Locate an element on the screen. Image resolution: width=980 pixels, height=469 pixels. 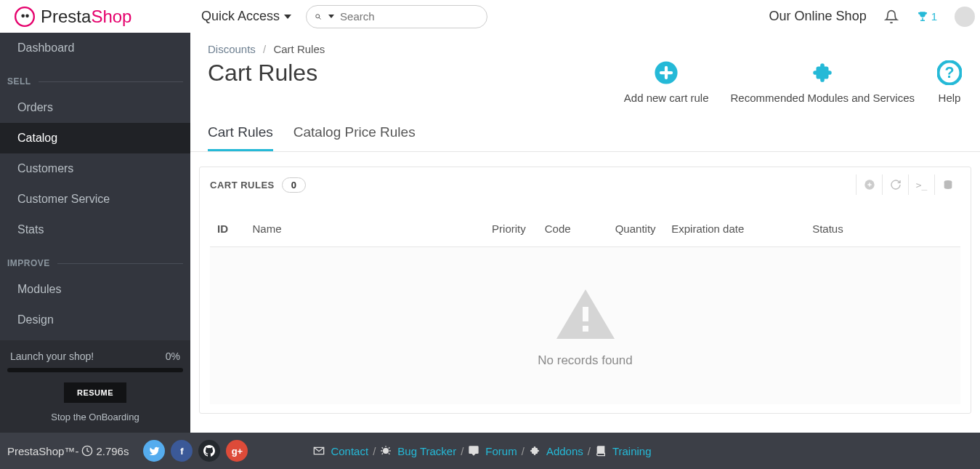
comments-icon is located at coordinates (474, 451).